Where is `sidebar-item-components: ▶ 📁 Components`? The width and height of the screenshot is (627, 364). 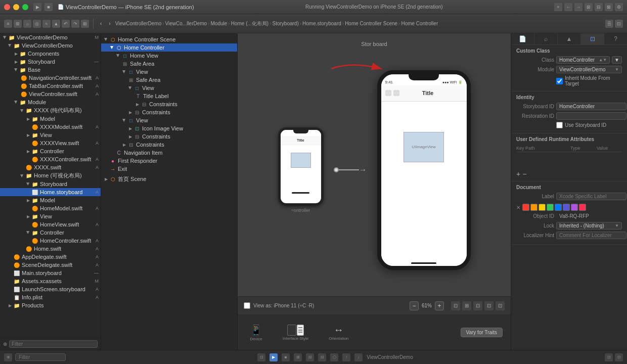
sidebar-item-components: ▶ 📁 Components is located at coordinates (51, 54).